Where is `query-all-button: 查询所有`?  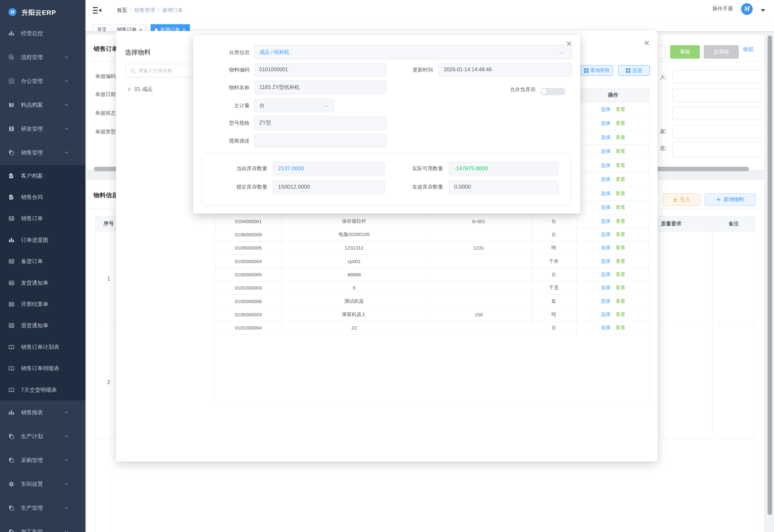 query-all-button: 查询所有 is located at coordinates (597, 70).